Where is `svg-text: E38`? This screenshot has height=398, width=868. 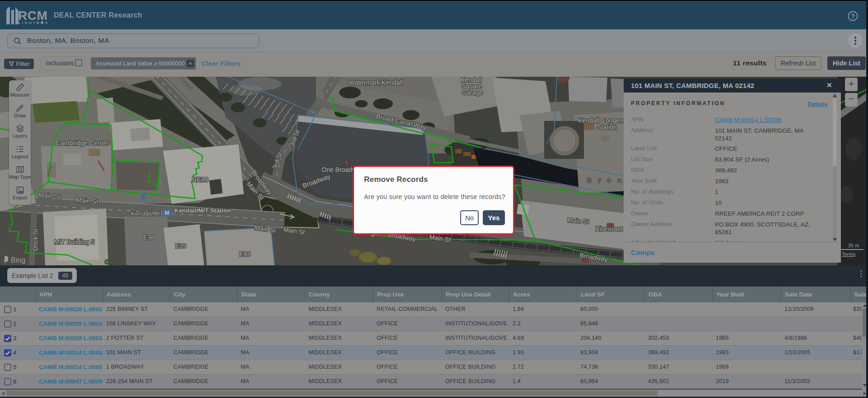 svg-text: E38 is located at coordinates (149, 237).